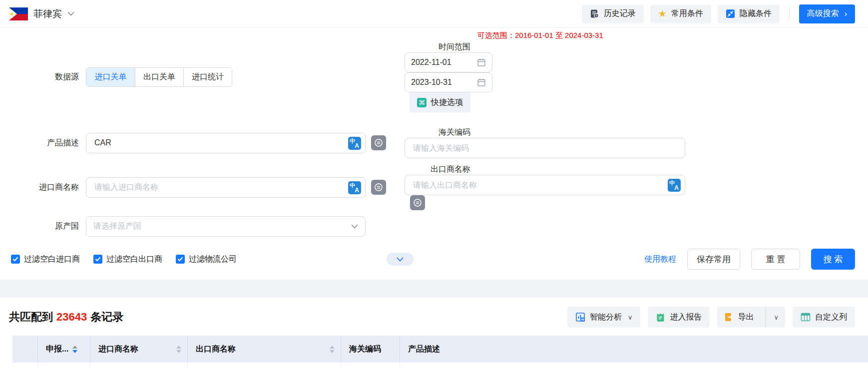 The width and height of the screenshot is (868, 368). I want to click on results-table: 申报... 进口商名称 出口商名称 海关编码 产品描述, so click(440, 352).